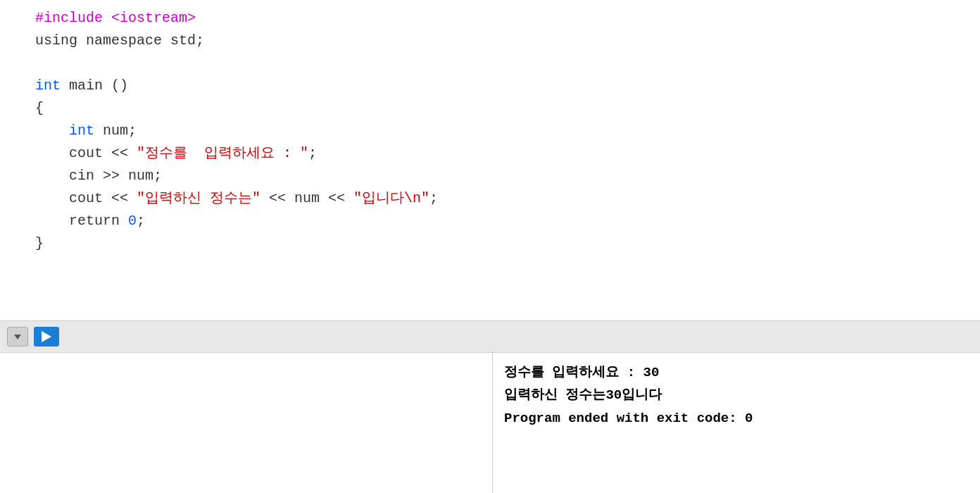 The height and width of the screenshot is (493, 980). What do you see at coordinates (501, 108) in the screenshot?
I see `code-line: {` at bounding box center [501, 108].